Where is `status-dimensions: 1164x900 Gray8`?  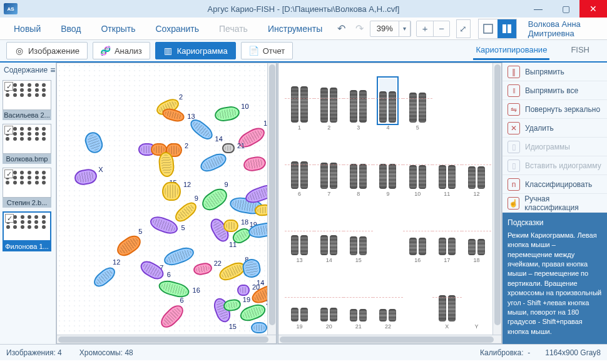 status-dimensions: 1164x900 Gray8 is located at coordinates (573, 353).